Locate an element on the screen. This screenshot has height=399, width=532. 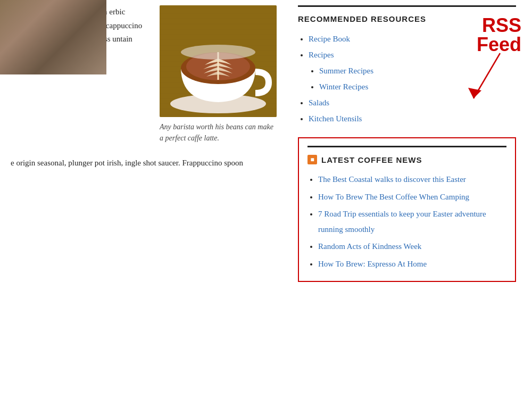
rss-icon: ■ is located at coordinates (312, 160).